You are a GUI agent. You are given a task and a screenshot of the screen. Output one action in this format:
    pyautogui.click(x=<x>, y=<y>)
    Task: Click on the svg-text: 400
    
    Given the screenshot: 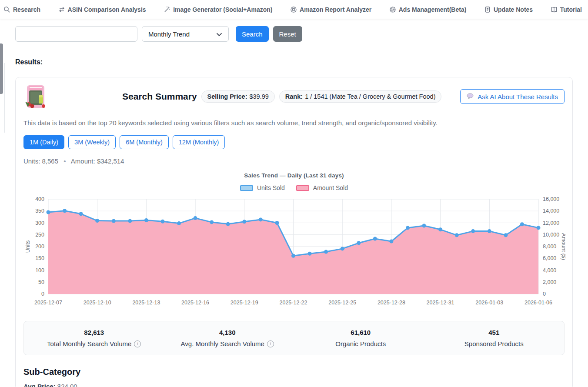 What is the action you would take?
    pyautogui.click(x=40, y=199)
    